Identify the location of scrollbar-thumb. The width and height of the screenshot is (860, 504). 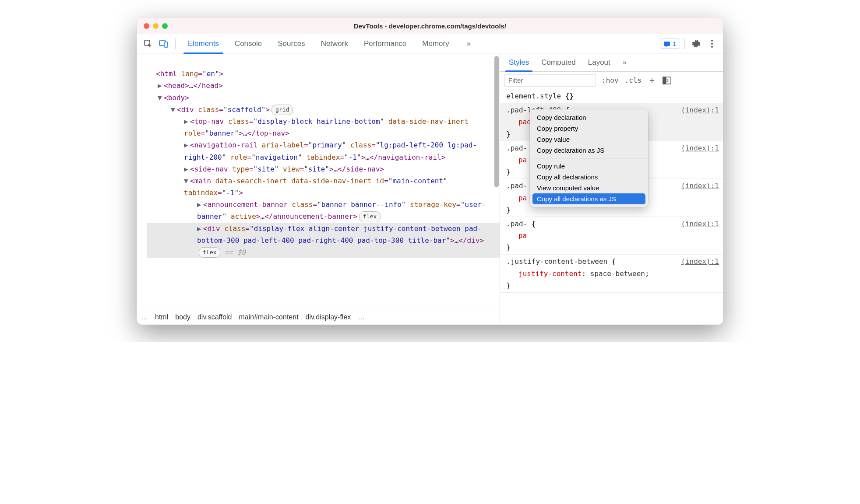
(497, 122).